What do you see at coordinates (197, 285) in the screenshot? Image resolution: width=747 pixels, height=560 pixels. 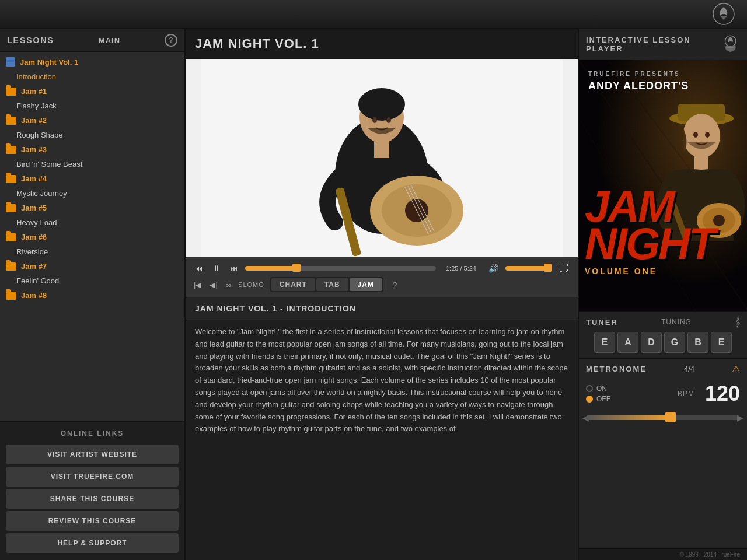 I see `prev-lesson-button: |◀` at bounding box center [197, 285].